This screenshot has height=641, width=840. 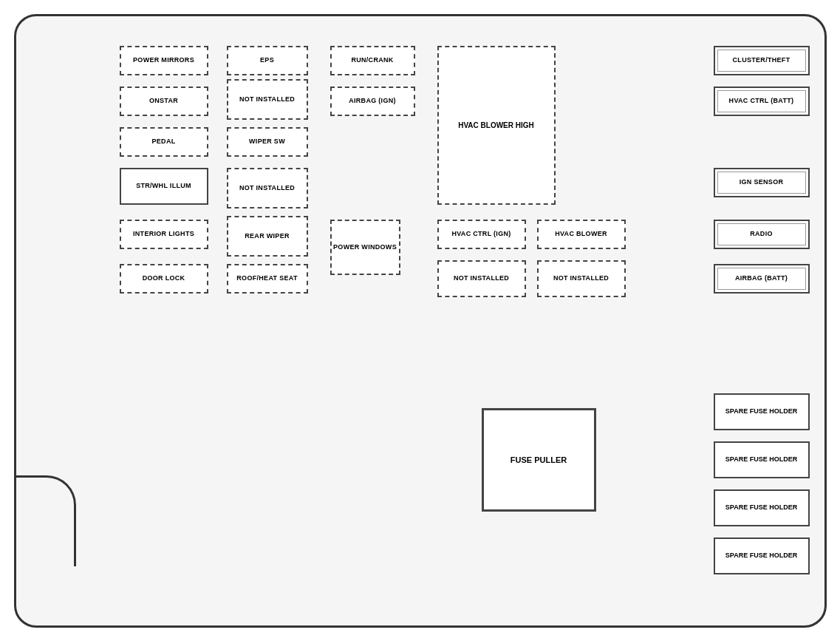 What do you see at coordinates (365, 247) in the screenshot?
I see `fuse-power-windows: POWER WINDOWS` at bounding box center [365, 247].